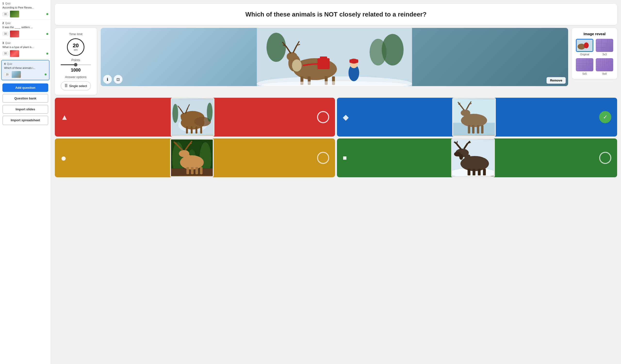 The width and height of the screenshot is (621, 364). What do you see at coordinates (64, 158) in the screenshot?
I see `answer-shape-3: ●` at bounding box center [64, 158].